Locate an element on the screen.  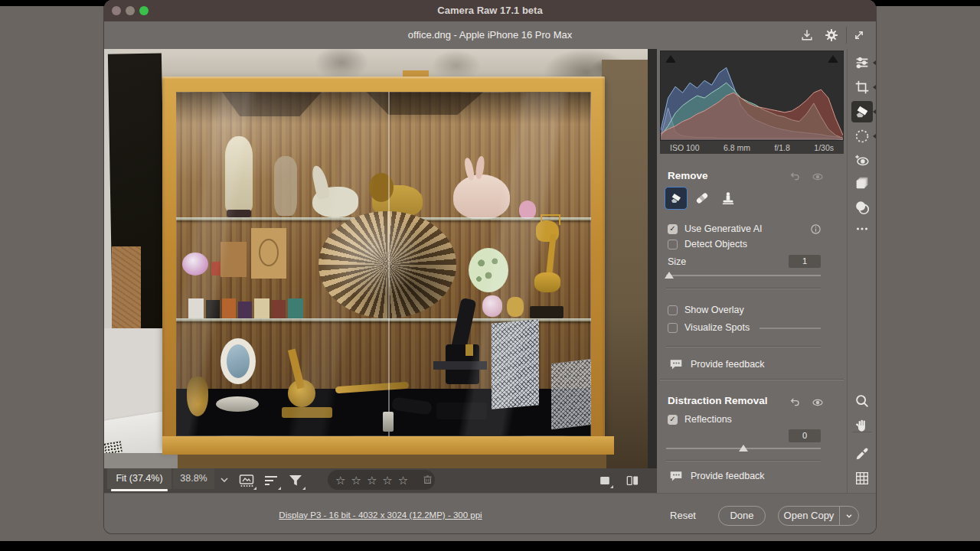
exif-iso: ISO 100 is located at coordinates (684, 148).